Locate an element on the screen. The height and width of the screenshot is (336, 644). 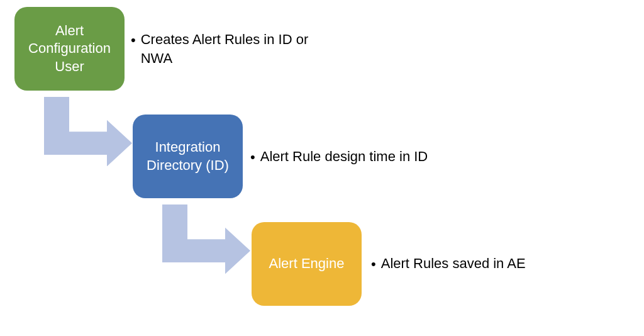
node-1-label: Alert Configuration User is located at coordinates (69, 49).